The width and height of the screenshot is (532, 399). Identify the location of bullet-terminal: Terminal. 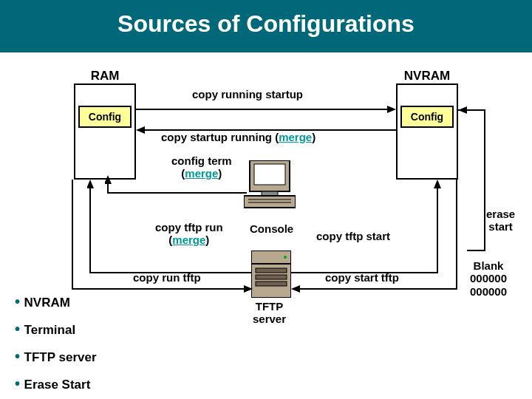
(56, 330).